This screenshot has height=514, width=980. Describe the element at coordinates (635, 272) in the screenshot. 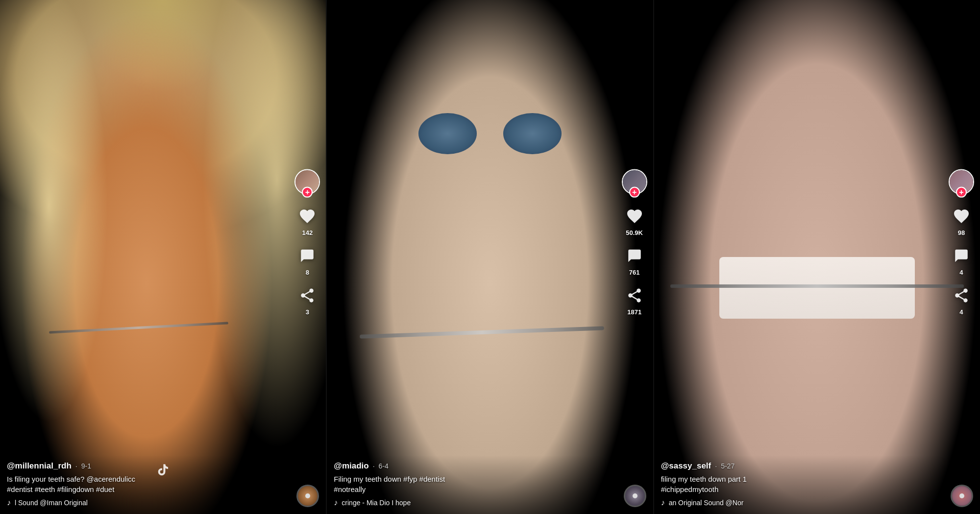

I see `comment-count-2: 761` at that location.